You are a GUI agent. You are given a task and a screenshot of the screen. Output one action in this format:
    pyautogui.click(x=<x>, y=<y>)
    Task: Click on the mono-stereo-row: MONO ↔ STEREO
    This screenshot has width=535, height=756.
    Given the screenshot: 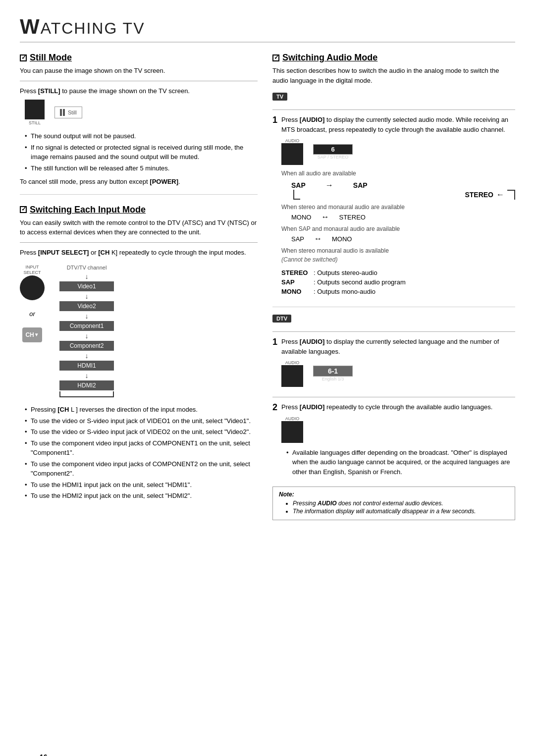 What is the action you would take?
    pyautogui.click(x=403, y=217)
    